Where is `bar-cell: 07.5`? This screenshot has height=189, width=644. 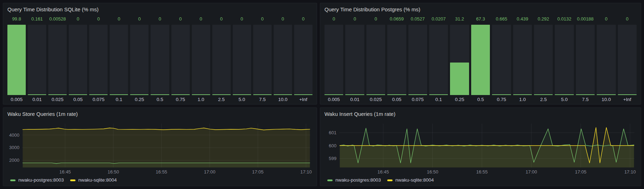 bar-cell: 07.5 is located at coordinates (262, 59).